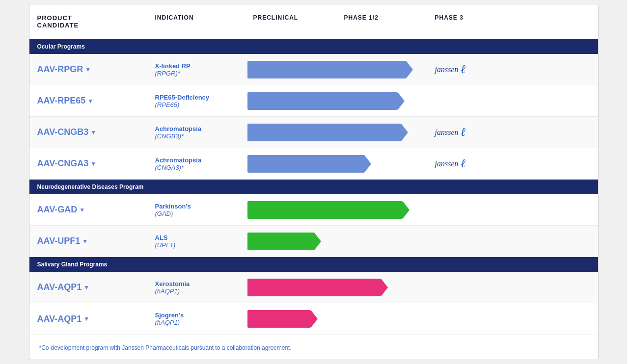 This screenshot has width=627, height=364. What do you see at coordinates (60, 70) in the screenshot?
I see `product-name: AAV-RPGR` at bounding box center [60, 70].